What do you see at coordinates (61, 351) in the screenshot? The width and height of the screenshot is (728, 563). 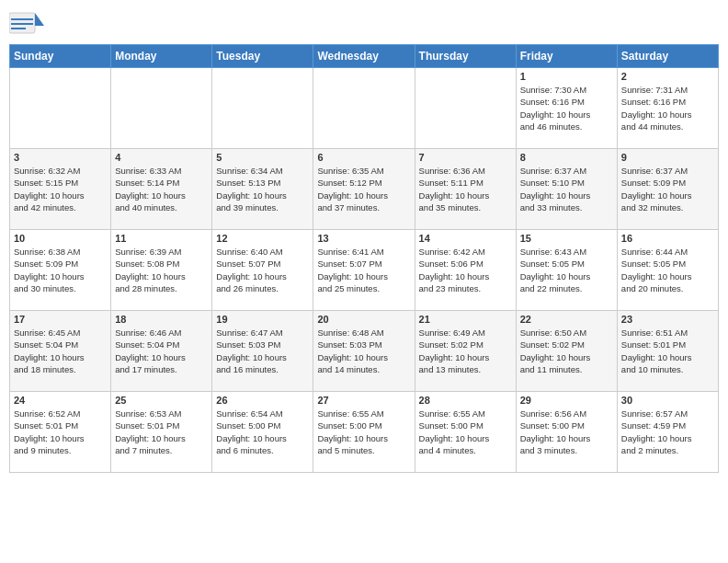 I see `day-info: Sunrise: 6:45 AM Sunset: 5:04 PM Dayligh…` at bounding box center [61, 351].